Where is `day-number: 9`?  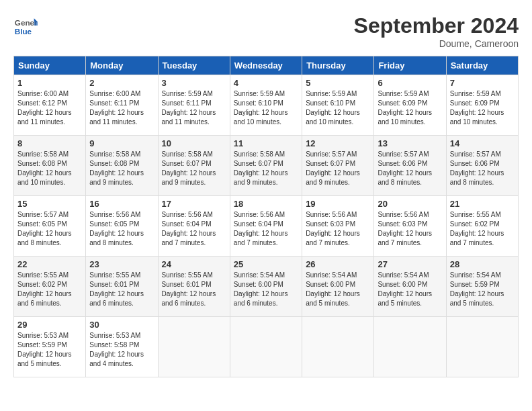 day-number: 9 is located at coordinates (122, 144).